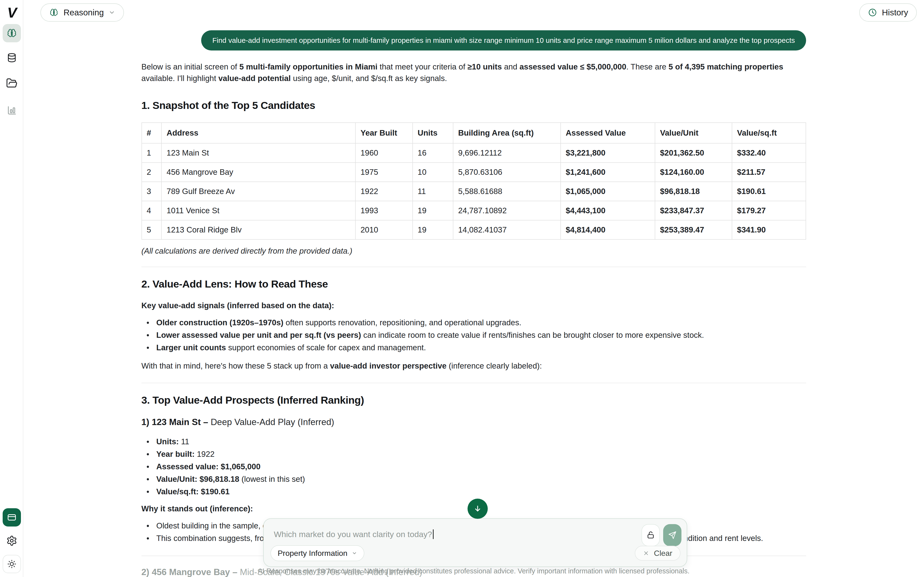 Image resolution: width=924 pixels, height=577 pixels. I want to click on col-header: Building Area (sq.ft), so click(507, 133).